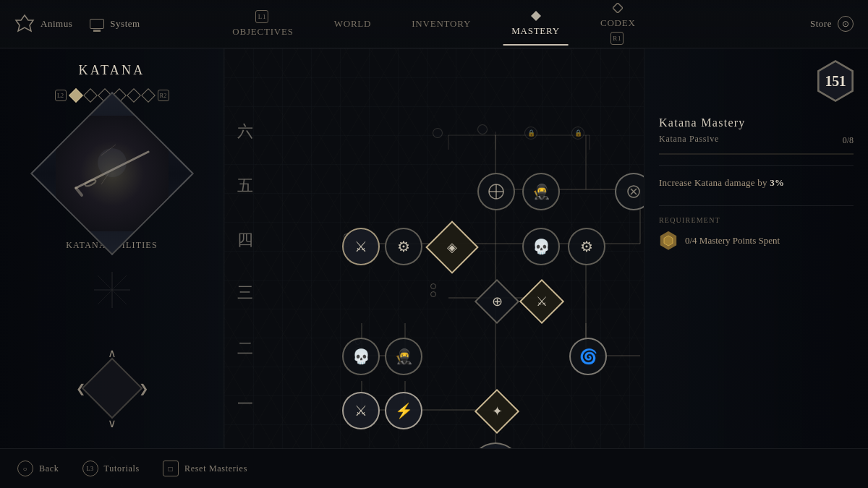  I want to click on node-circle-spiral: 🌀, so click(588, 356).